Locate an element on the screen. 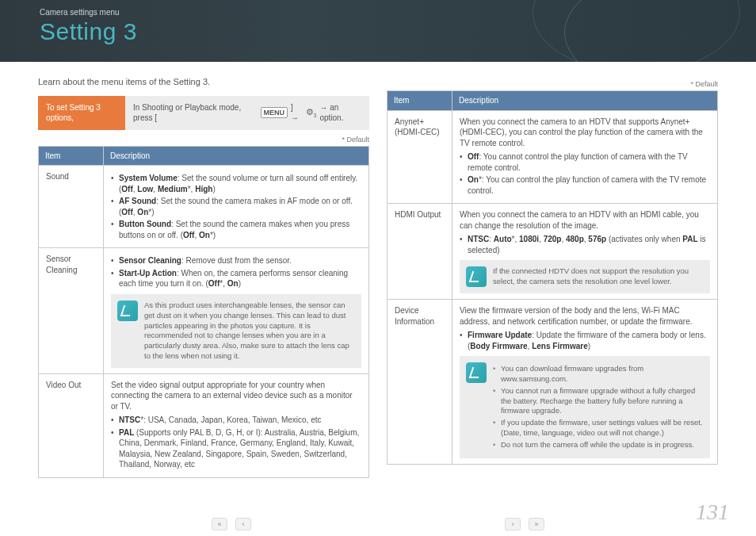 The image size is (756, 536). t: (activates only when is located at coordinates (644, 239).